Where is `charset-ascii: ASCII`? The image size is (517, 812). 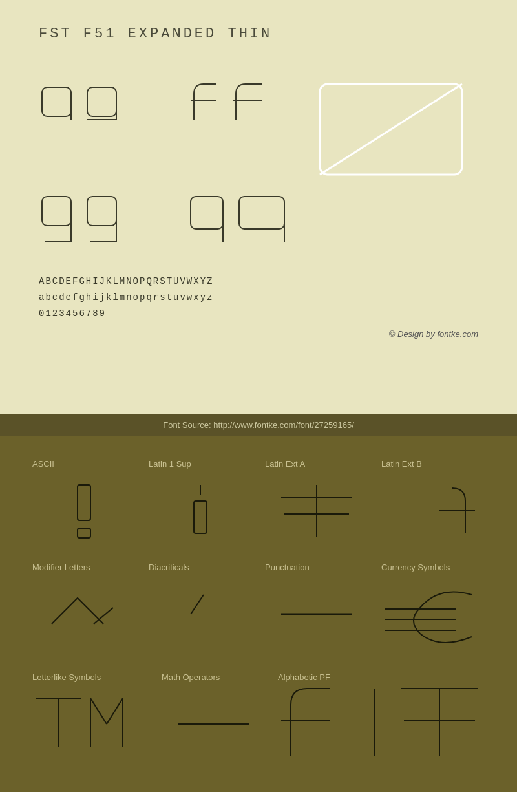
charset-ascii: ASCII is located at coordinates (84, 501).